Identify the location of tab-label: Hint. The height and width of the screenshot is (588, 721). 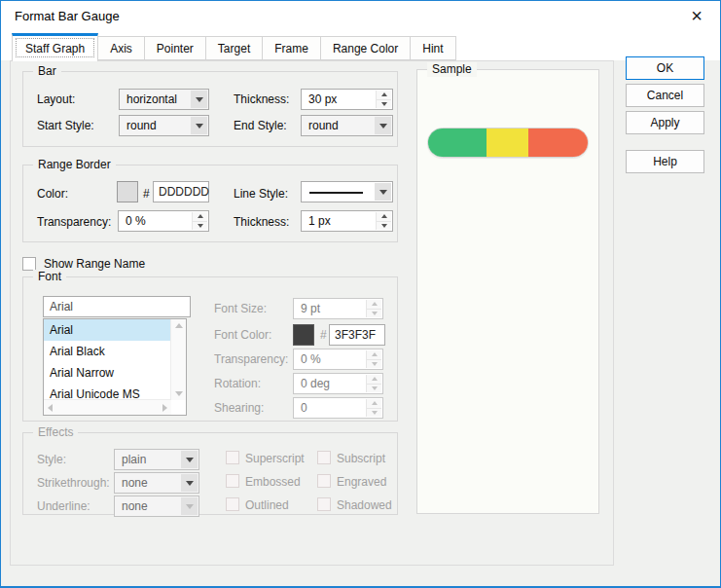
(432, 49).